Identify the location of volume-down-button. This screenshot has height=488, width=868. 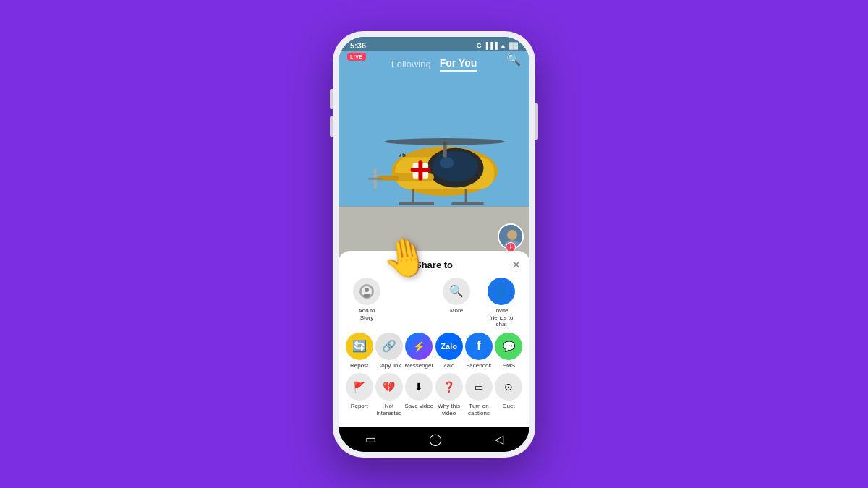
(331, 127).